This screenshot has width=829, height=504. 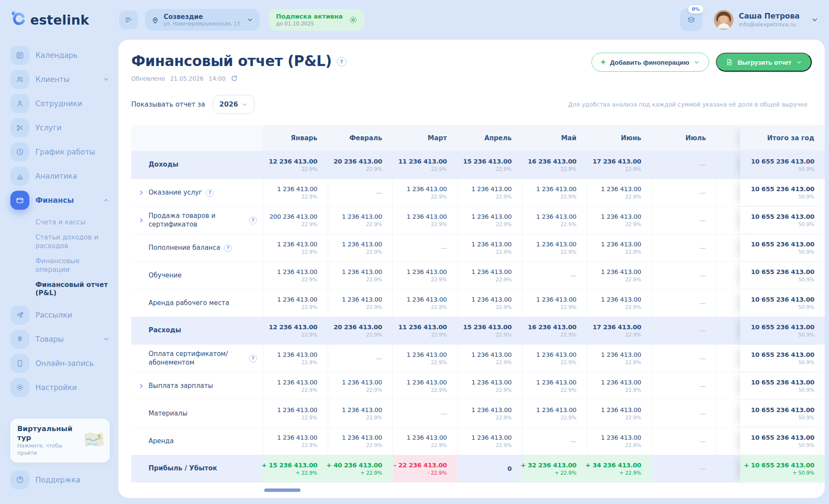 What do you see at coordinates (782, 244) in the screenshot?
I see `cell-value: 10 655 236 413.00` at bounding box center [782, 244].